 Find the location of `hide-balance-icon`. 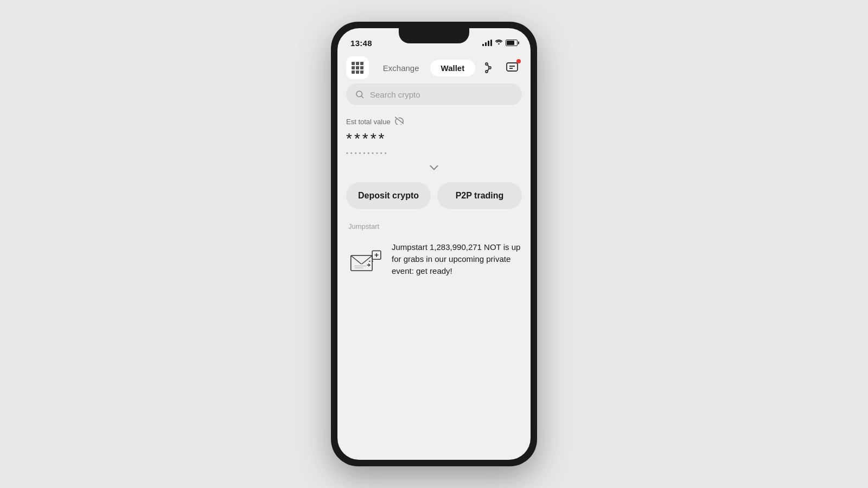

hide-balance-icon is located at coordinates (399, 121).